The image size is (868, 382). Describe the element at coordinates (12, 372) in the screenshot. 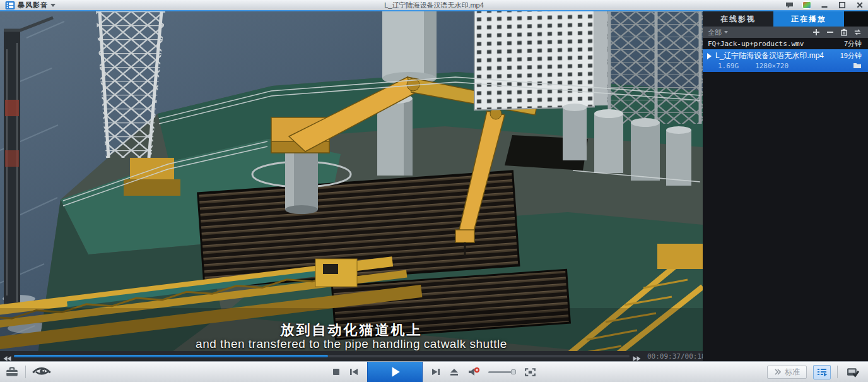

I see `toolbox-icon` at that location.